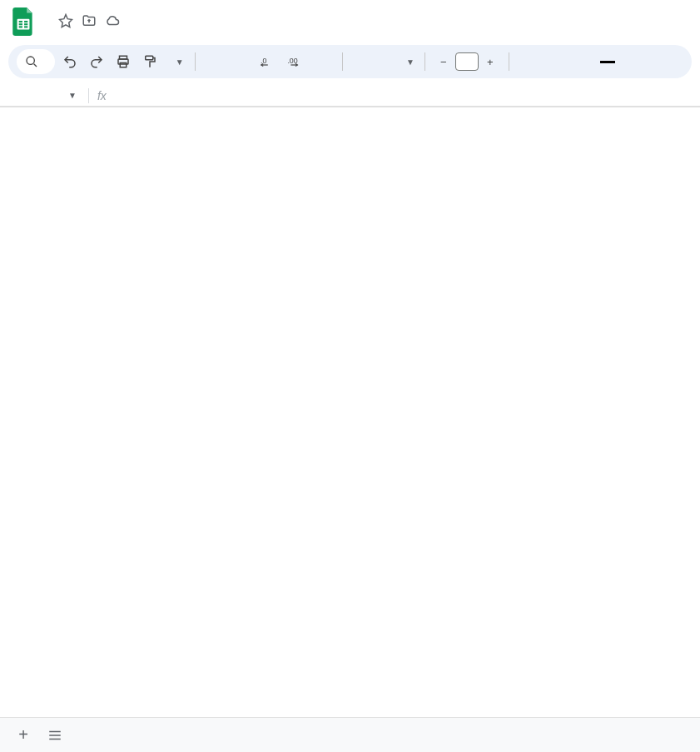 The height and width of the screenshot is (752, 700). What do you see at coordinates (350, 62) in the screenshot?
I see `toolbar: ▼ .0 .00 ▼ − +` at bounding box center [350, 62].